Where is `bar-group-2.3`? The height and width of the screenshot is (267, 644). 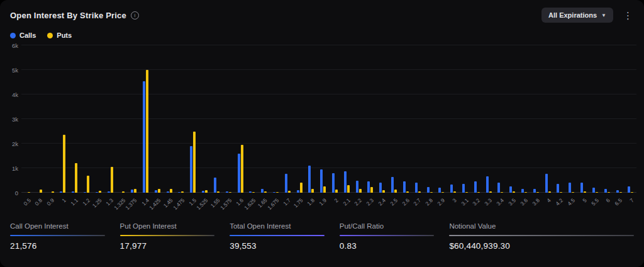 bar-group-2.3 is located at coordinates (371, 119).